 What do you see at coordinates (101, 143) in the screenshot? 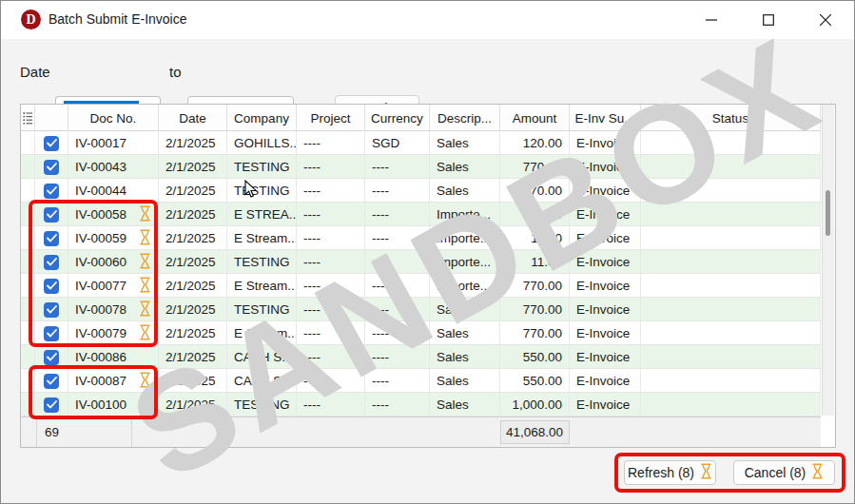
I see `doc-no-text: IV-00017` at bounding box center [101, 143].